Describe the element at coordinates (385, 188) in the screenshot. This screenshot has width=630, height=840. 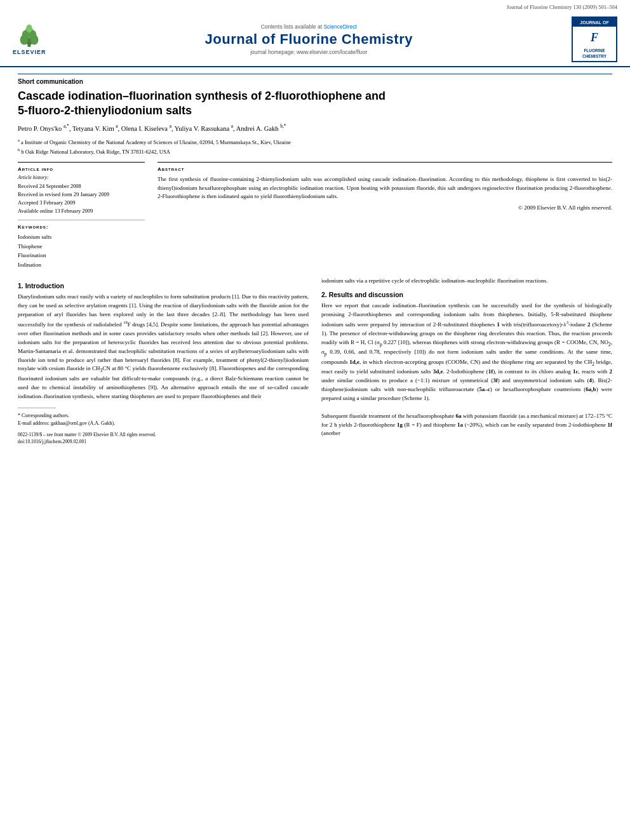
I see `abstract-text: The first synthesis of fluorine-containi…` at that location.